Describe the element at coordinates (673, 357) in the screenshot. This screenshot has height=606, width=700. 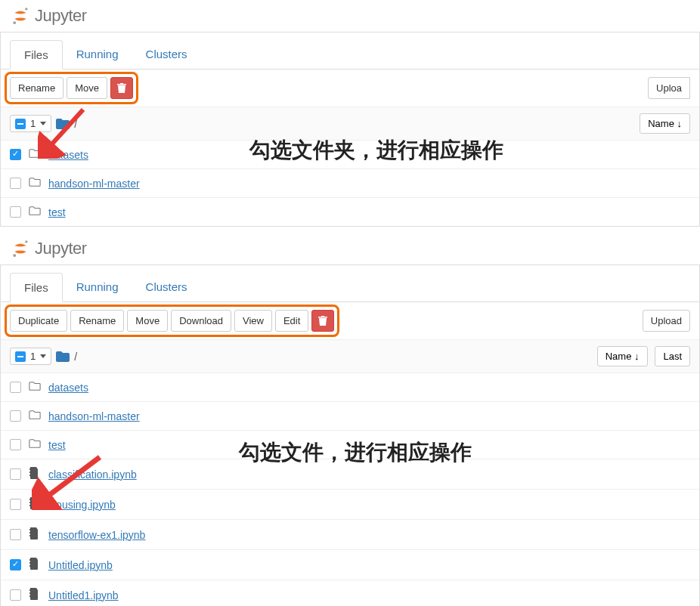
I see `sort-last-button: Last` at that location.